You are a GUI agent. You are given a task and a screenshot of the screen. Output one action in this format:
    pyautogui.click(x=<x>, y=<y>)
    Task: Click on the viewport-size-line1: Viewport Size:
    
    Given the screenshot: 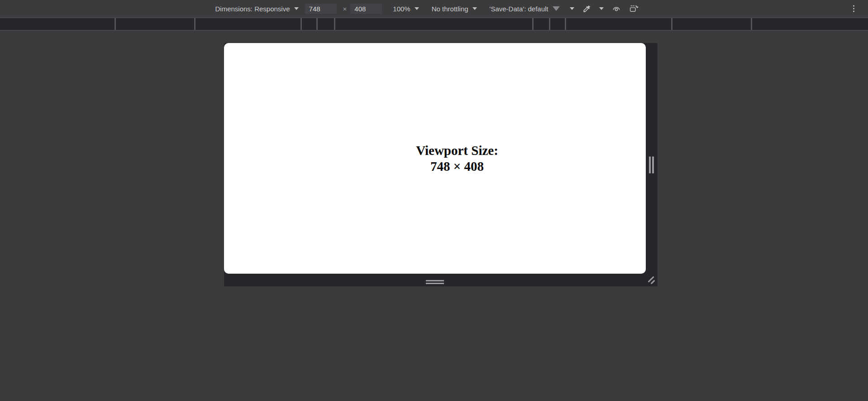 What is the action you would take?
    pyautogui.click(x=457, y=150)
    